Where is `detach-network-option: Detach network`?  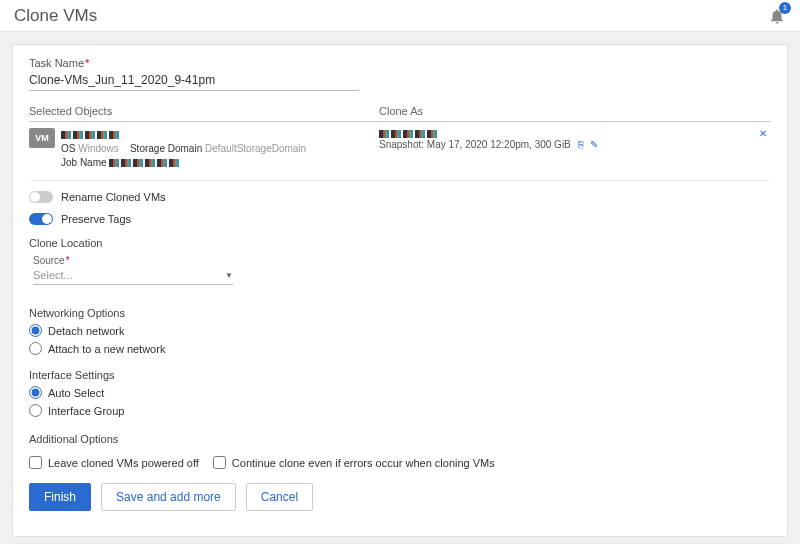 detach-network-option: Detach network is located at coordinates (400, 330).